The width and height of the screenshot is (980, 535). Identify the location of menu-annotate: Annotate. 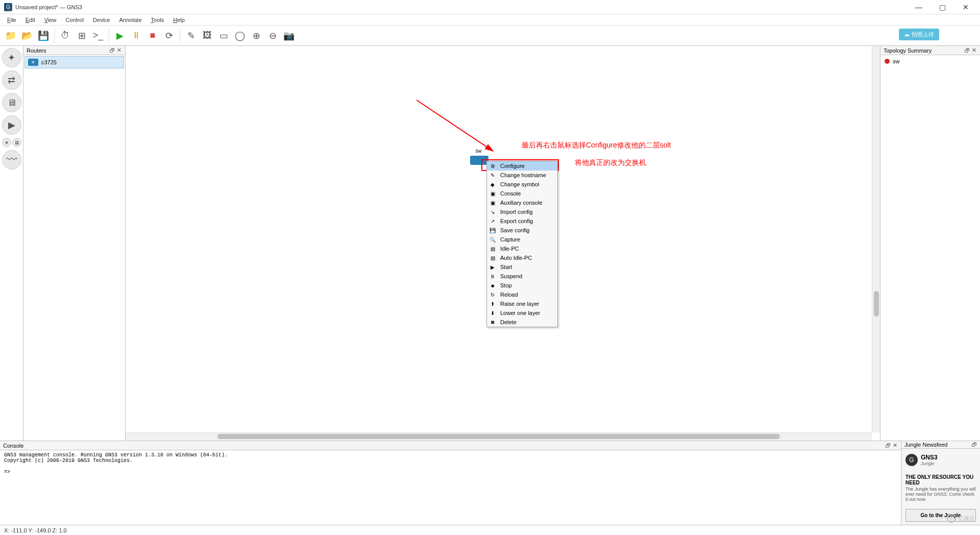
(130, 20).